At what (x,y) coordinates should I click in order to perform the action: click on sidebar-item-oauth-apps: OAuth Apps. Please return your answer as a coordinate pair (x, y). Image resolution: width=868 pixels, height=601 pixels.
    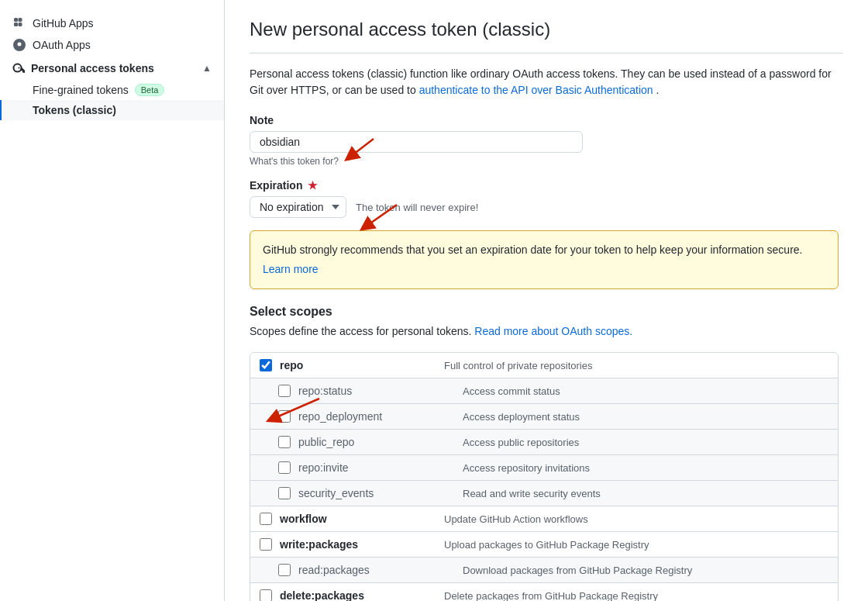
    Looking at the image, I should click on (112, 45).